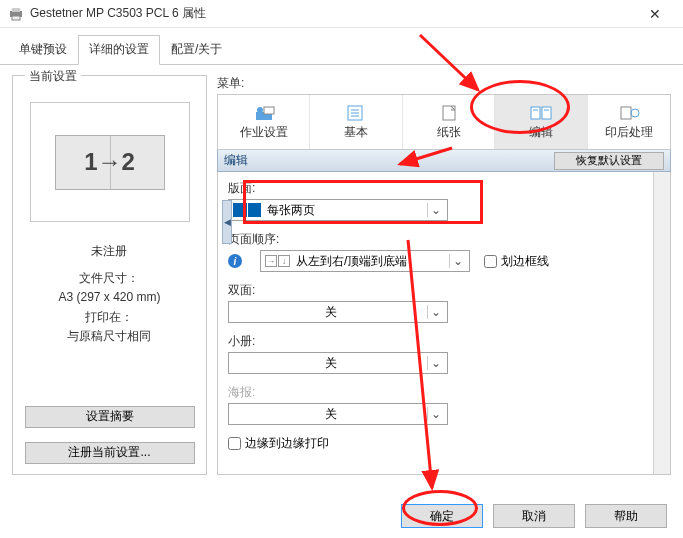  I want to click on settings-summary-button: 设置摘要, so click(110, 417).